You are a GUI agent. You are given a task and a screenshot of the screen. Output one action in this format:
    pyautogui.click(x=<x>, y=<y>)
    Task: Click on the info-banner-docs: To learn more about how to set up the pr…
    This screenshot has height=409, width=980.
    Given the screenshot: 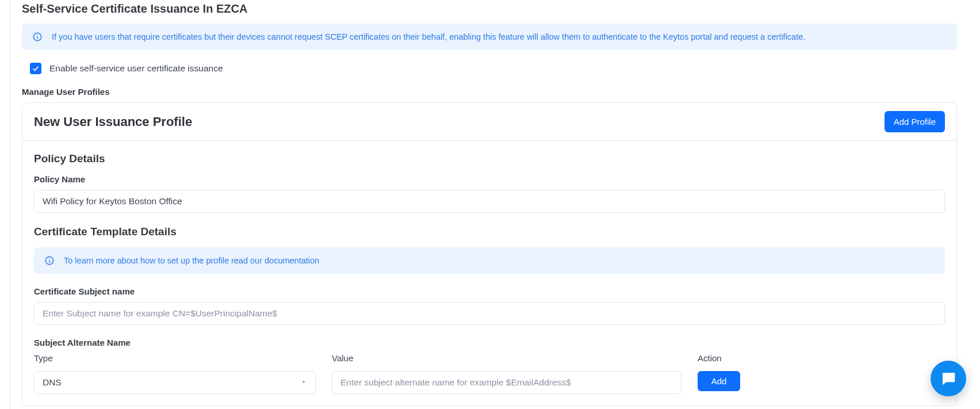 What is the action you would take?
    pyautogui.click(x=489, y=261)
    